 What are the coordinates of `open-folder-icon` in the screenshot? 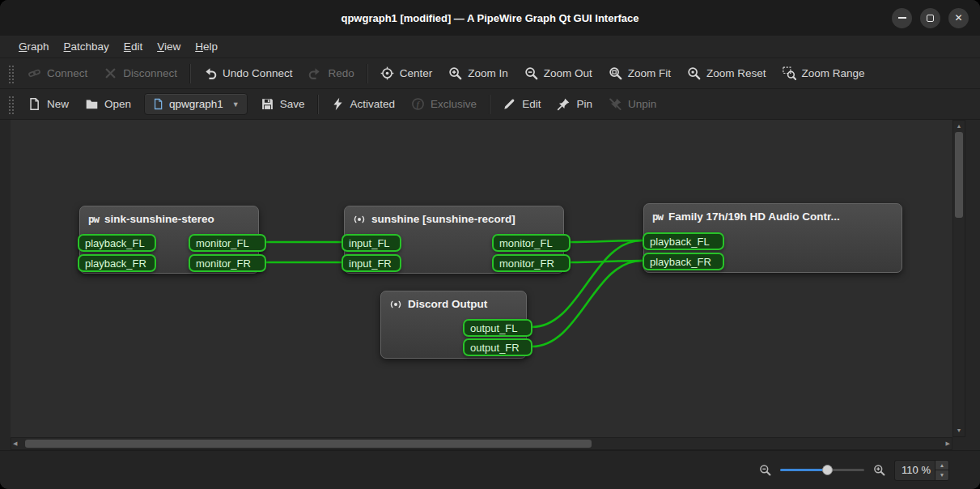 It's located at (92, 104).